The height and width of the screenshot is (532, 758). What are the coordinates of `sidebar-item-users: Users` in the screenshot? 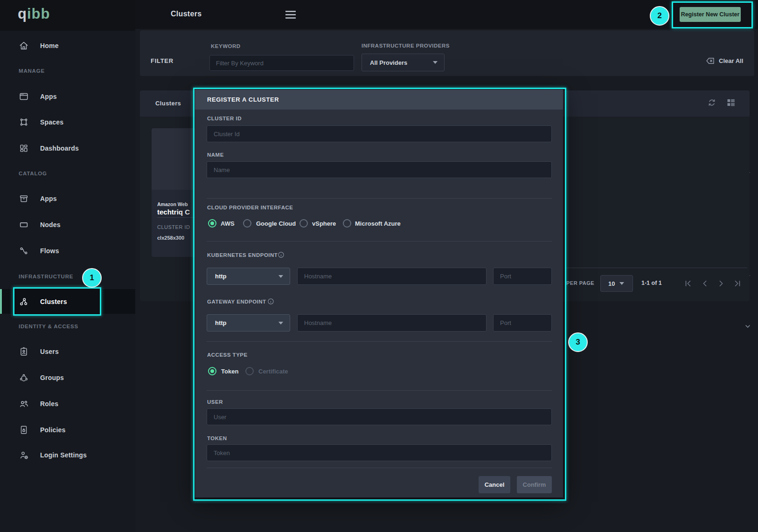 It's located at (68, 352).